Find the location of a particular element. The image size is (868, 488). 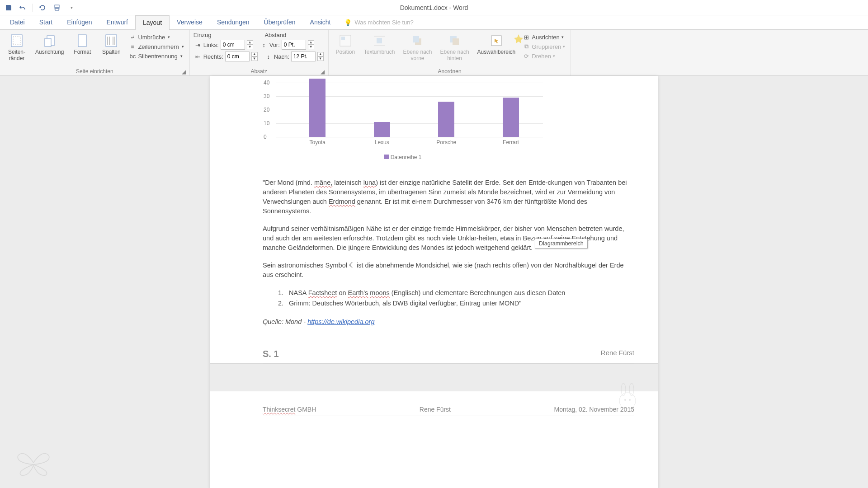

line-numbers-button: ≡Zeilennummern▾ is located at coordinates (156, 47).